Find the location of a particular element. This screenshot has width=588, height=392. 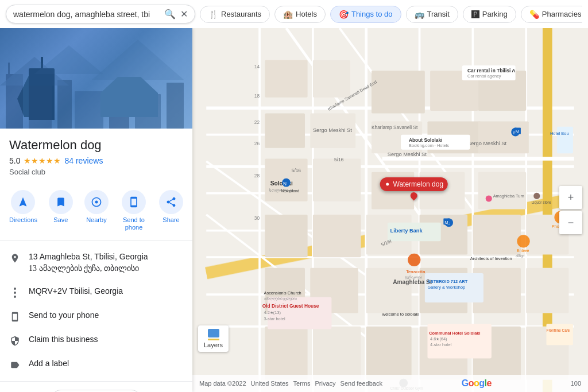

svg-text: 14 is located at coordinates (257, 67).